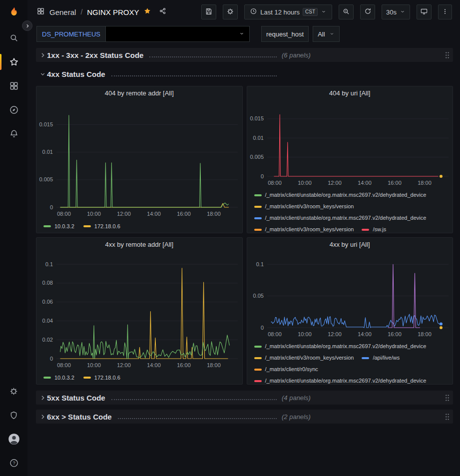  What do you see at coordinates (14, 86) in the screenshot?
I see `dashboards-grid-icon` at bounding box center [14, 86].